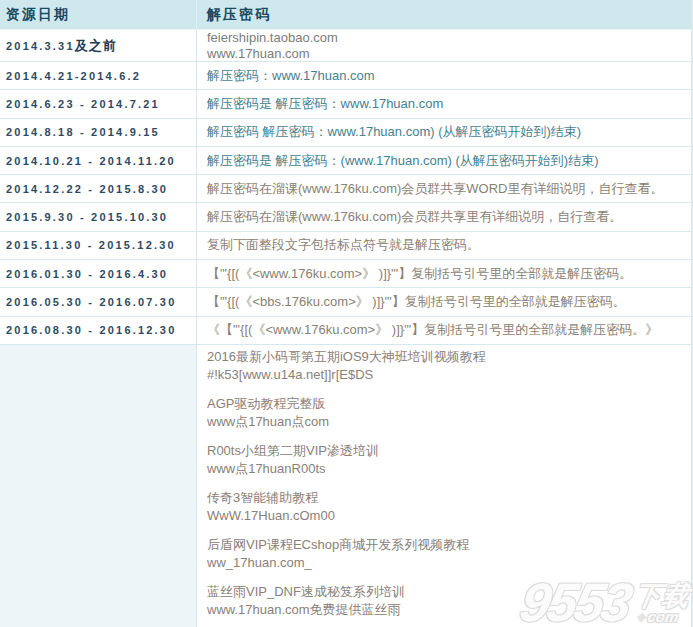  What do you see at coordinates (346, 15) in the screenshot?
I see `table-header: 资源日期 解压密码` at bounding box center [346, 15].